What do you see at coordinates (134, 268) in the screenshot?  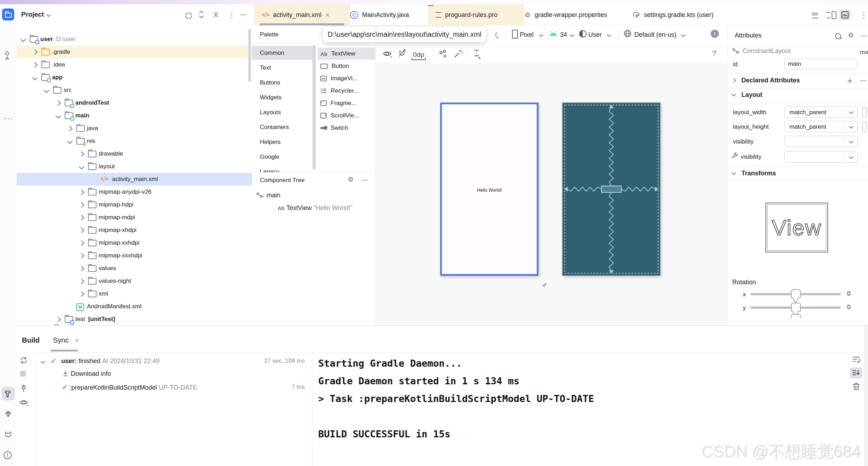 I see `tree-row: values` at bounding box center [134, 268].